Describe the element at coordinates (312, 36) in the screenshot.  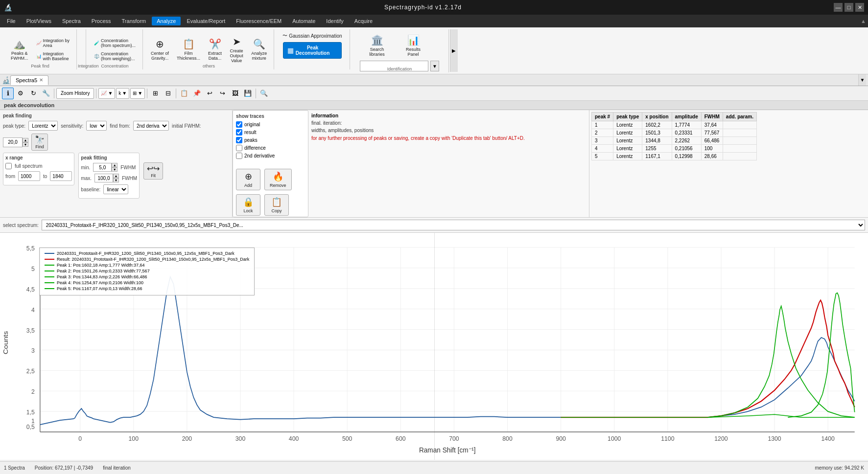
I see `ribbon-btn-gaussian-approx: 〜 Gaussian Approximation` at that location.